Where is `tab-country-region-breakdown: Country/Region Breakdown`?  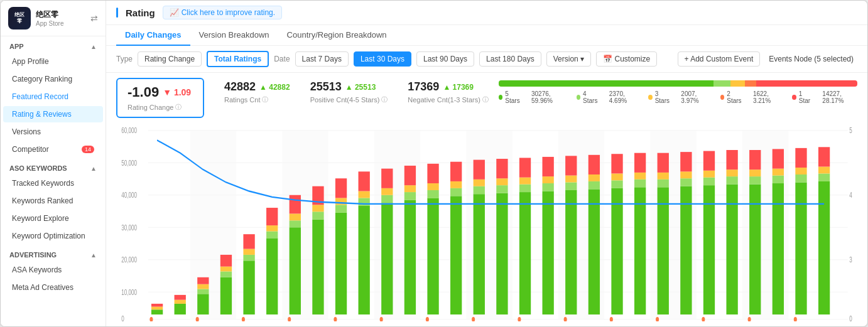 tab-country-region-breakdown: Country/Region Breakdown is located at coordinates (337, 35).